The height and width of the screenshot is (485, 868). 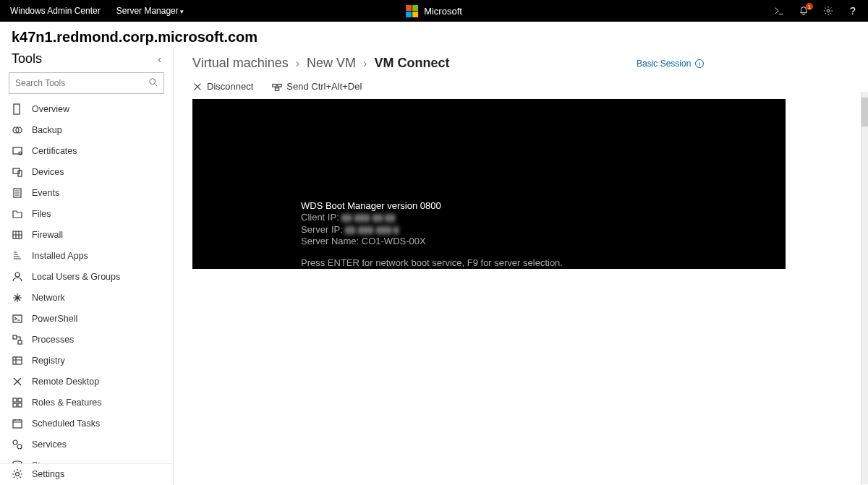 What do you see at coordinates (853, 11) in the screenshot?
I see `help-icon: ?` at bounding box center [853, 11].